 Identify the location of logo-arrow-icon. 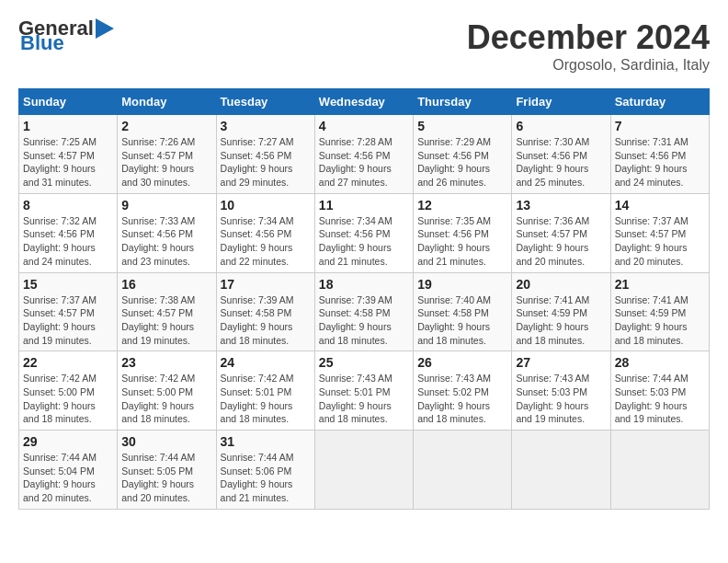
(109, 29).